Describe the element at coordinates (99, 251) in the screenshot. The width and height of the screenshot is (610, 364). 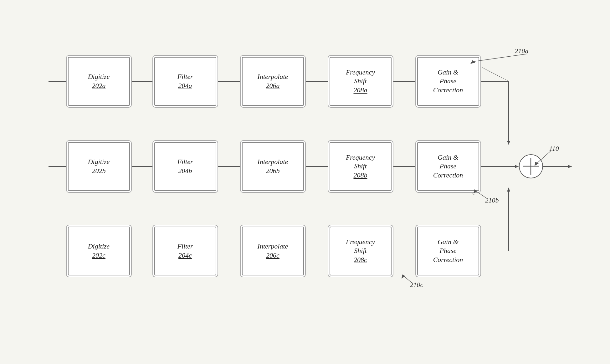
I see `digitize-c-block: Digitize202c` at that location.